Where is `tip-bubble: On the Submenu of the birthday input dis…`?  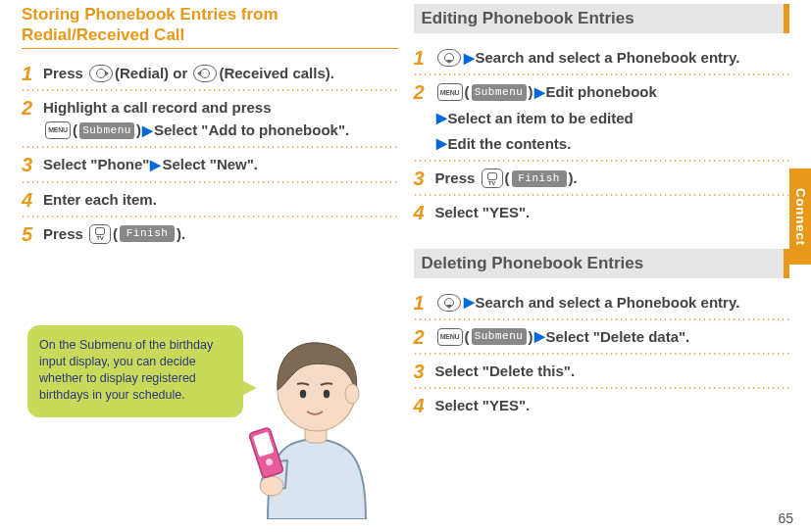 tip-bubble: On the Submenu of the birthday input dis… is located at coordinates (135, 371).